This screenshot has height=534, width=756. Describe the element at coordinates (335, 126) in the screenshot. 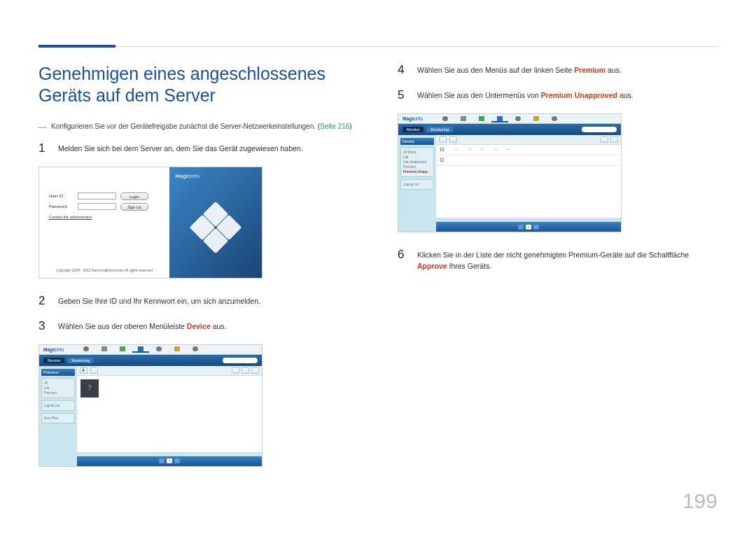

I see `note-link: Seite 216` at that location.